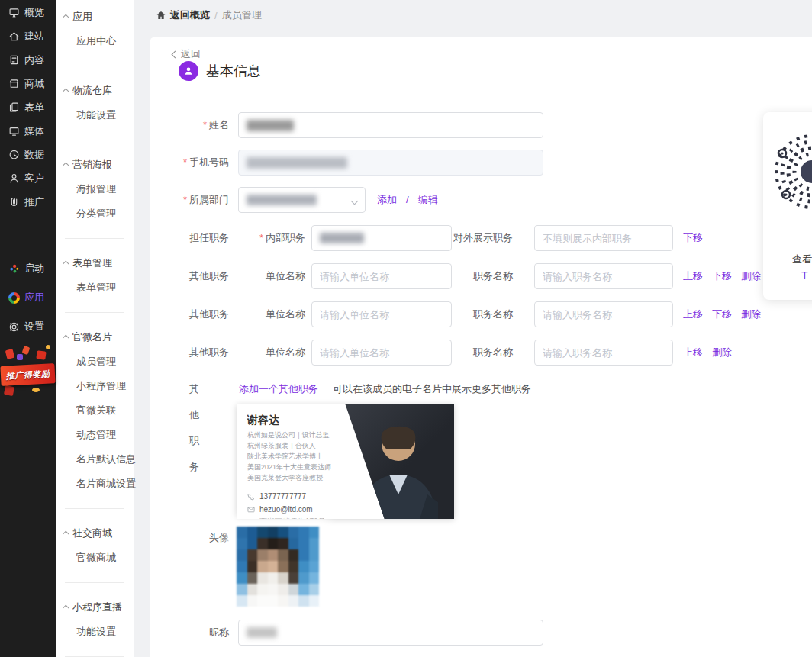  What do you see at coordinates (205, 125) in the screenshot?
I see `required-mark: *` at bounding box center [205, 125].